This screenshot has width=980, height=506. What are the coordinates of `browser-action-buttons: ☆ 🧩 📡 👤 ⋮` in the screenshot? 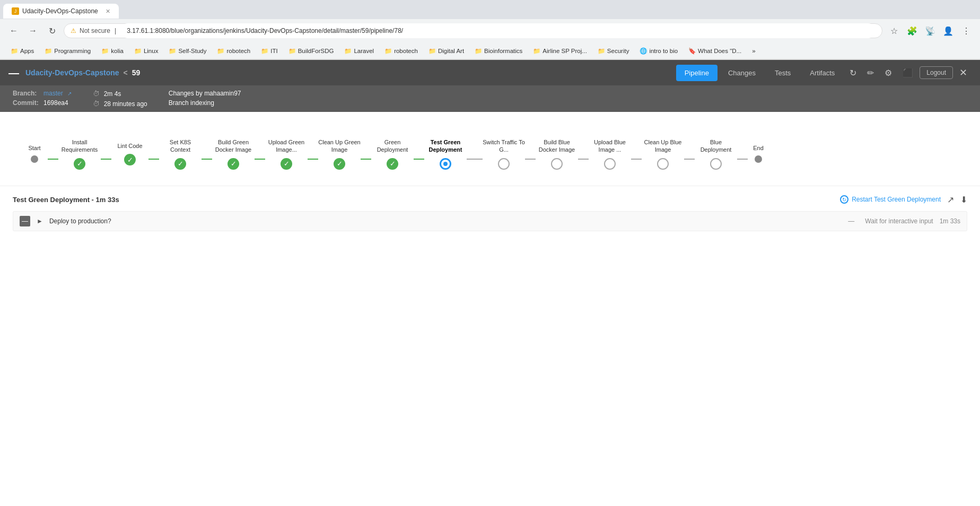 It's located at (930, 31).